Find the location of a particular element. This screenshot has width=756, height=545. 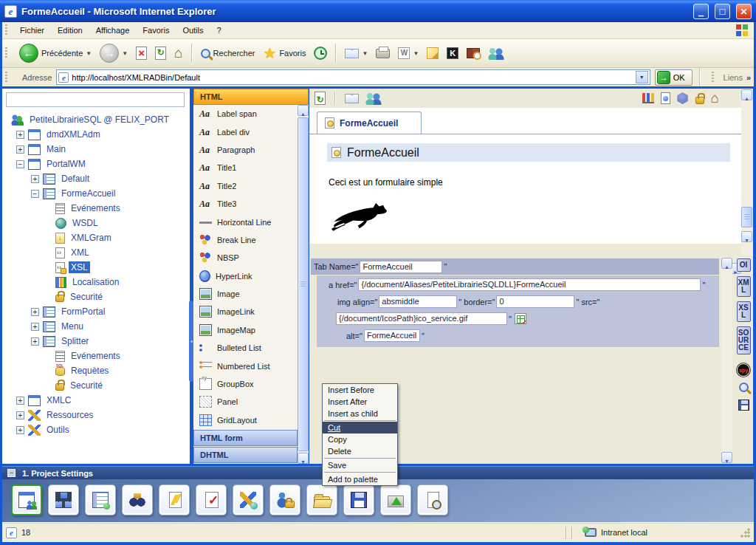

launcher-save-button is located at coordinates (359, 500).